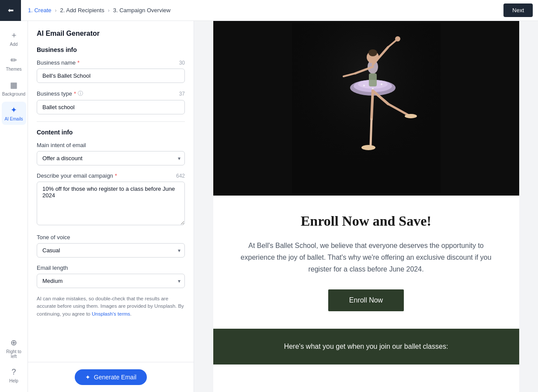  I want to click on unsplash-link: Unsplash's terms, so click(111, 314).